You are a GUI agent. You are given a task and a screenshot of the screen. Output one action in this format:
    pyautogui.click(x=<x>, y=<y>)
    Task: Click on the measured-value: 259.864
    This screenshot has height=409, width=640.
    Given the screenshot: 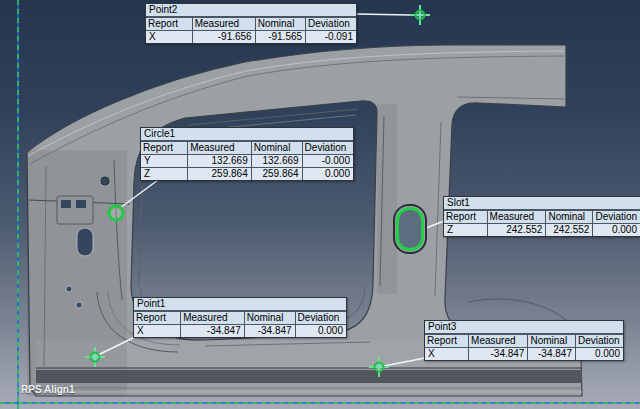 What is the action you would take?
    pyautogui.click(x=220, y=174)
    